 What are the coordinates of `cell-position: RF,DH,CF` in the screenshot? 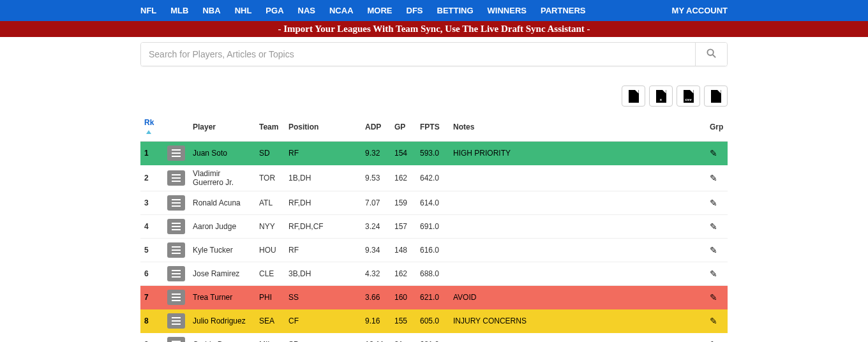 It's located at (323, 227).